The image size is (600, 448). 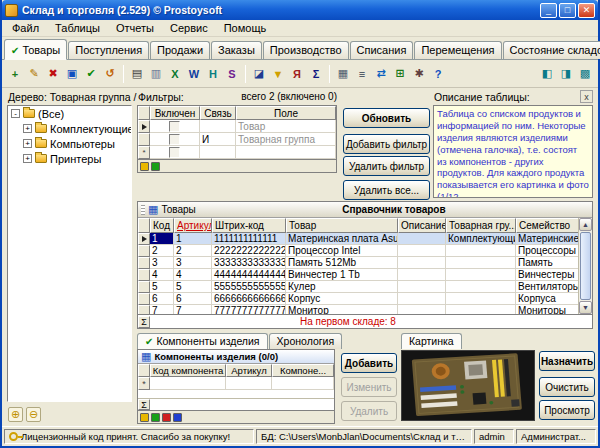 What do you see at coordinates (316, 74) in the screenshot?
I see `sum-icon: Σ` at bounding box center [316, 74].